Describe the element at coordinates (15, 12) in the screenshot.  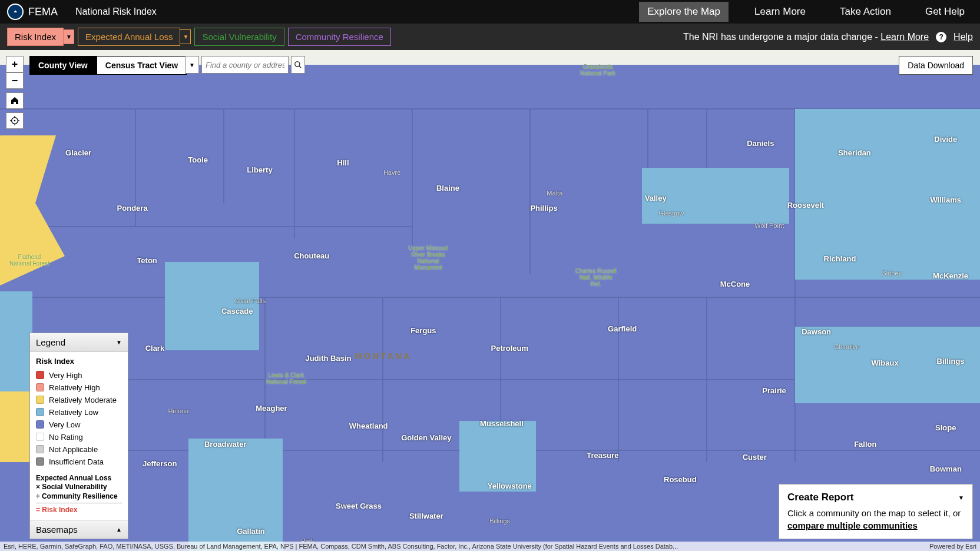
I see `fema-seal-icon: ★` at that location.